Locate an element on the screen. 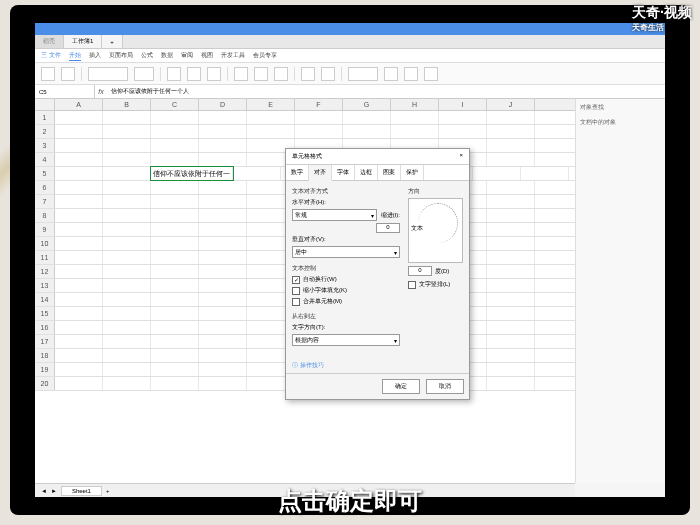  ribbon-tab: 开发工具 is located at coordinates (233, 56).